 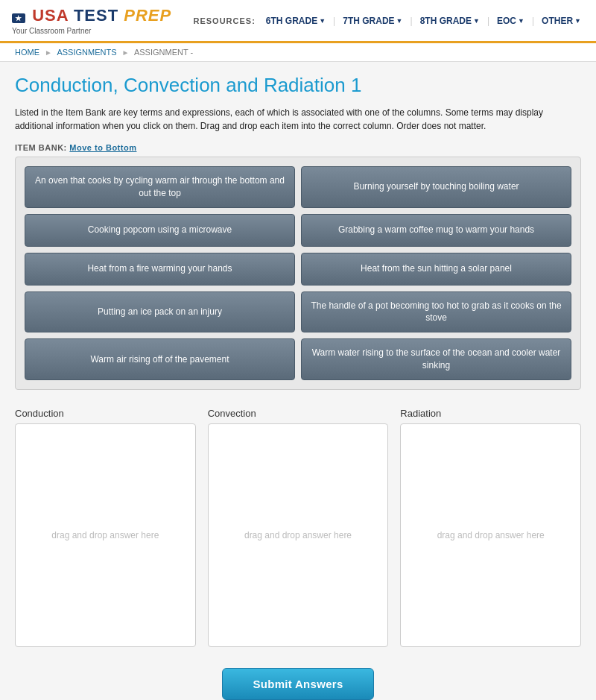 I want to click on nav-other-label: OTHER, so click(x=557, y=21).